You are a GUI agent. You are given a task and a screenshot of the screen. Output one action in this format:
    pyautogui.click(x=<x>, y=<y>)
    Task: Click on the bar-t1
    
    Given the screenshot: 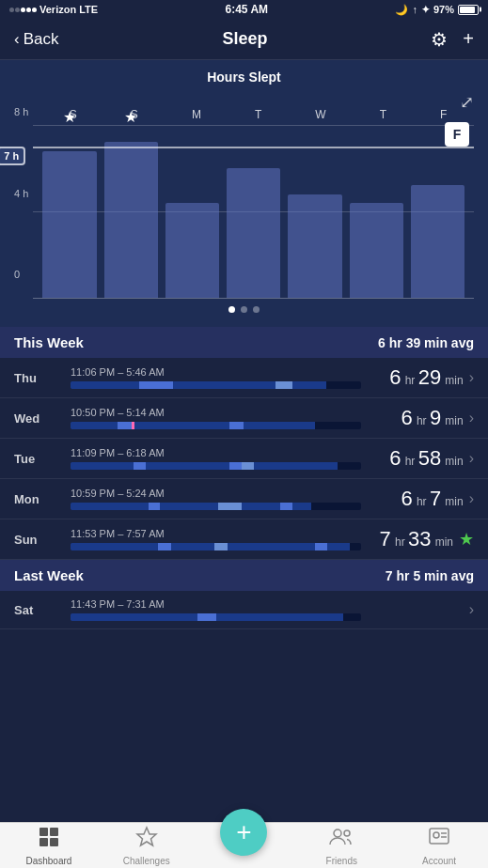 What is the action you would take?
    pyautogui.click(x=254, y=211)
    